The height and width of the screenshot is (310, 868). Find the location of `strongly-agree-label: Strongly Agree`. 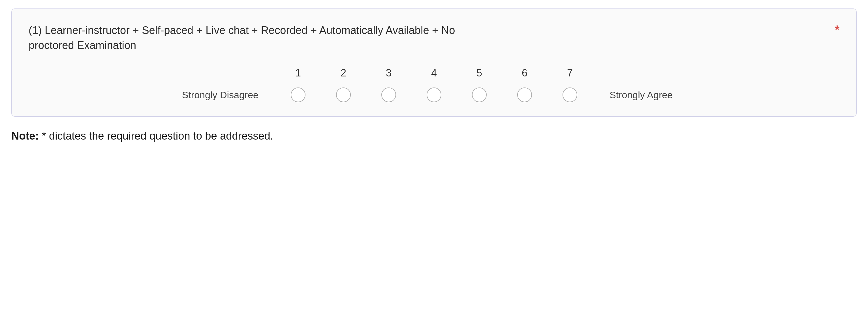

strongly-agree-label: Strongly Agree is located at coordinates (646, 95).